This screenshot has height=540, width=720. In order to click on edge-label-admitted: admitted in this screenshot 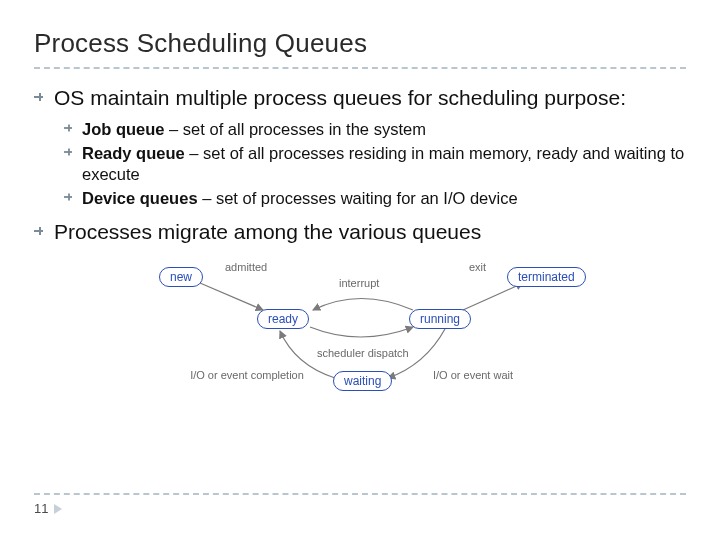, I will do `click(246, 267)`.